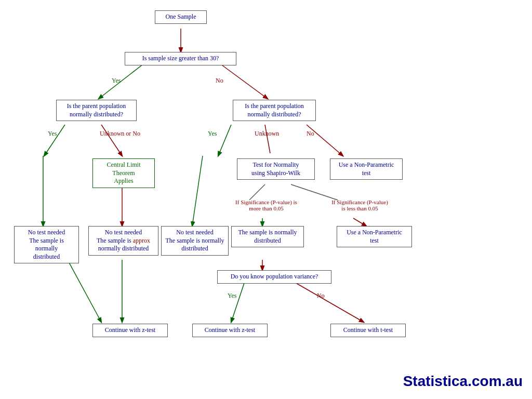 This screenshot has width=532, height=399. What do you see at coordinates (230, 330) in the screenshot?
I see `z-test2-box: Continue with z-test` at bounding box center [230, 330].